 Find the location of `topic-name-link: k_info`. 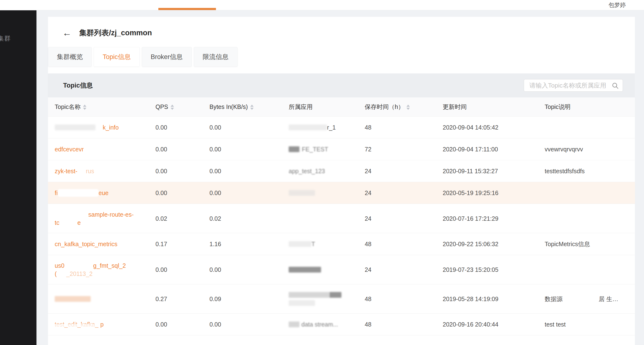

topic-name-link: k_info is located at coordinates (105, 128).